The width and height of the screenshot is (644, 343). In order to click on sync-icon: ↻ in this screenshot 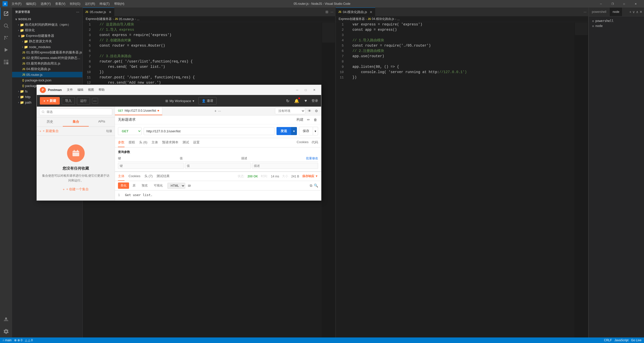, I will do `click(288, 101)`.